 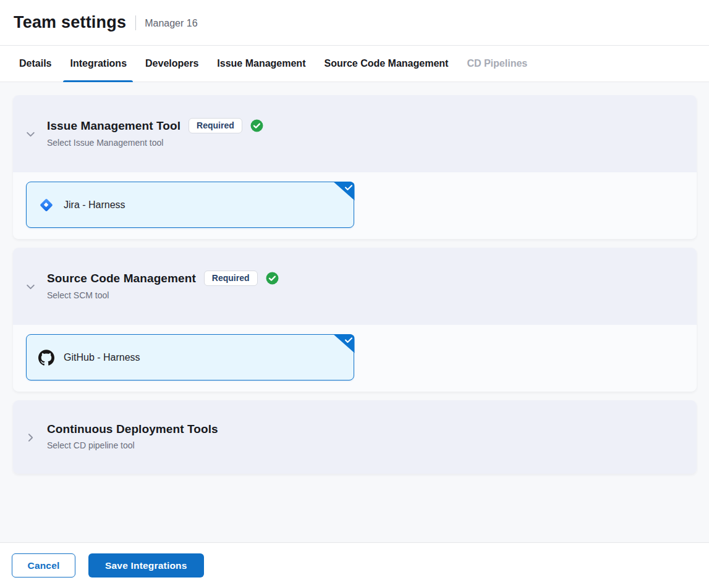 I want to click on section-title: Issue Management Tool, so click(x=114, y=126).